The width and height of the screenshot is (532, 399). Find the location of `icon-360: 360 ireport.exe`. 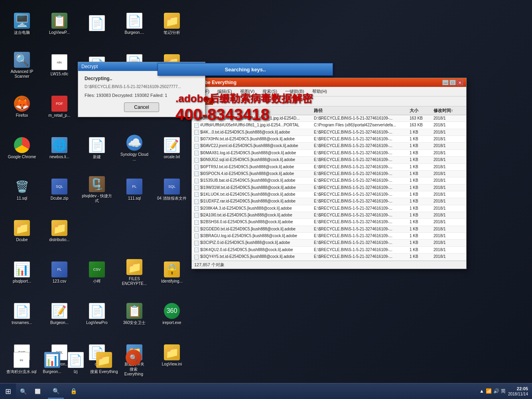

icon-360: 360 ireport.exe is located at coordinates (172, 314).